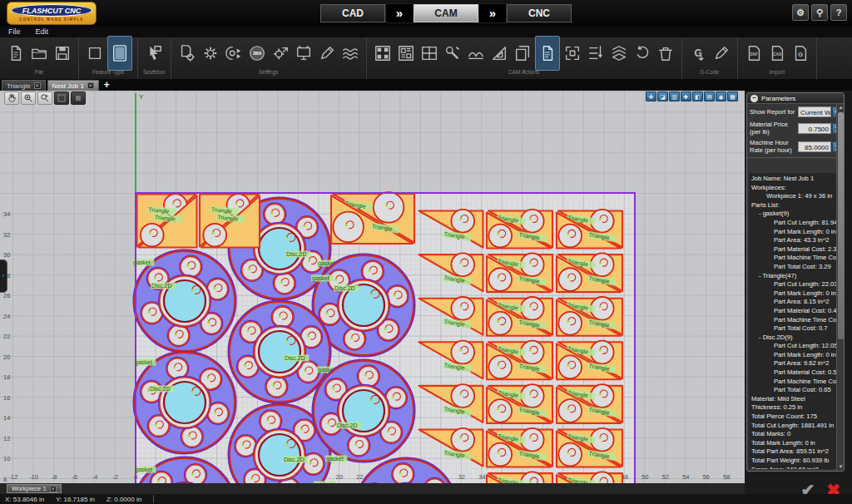 The width and height of the screenshot is (852, 504). Describe the element at coordinates (426, 85) in the screenshot. I see `document-tab-bar: Triangle✕Nest Job 1✕+` at that location.